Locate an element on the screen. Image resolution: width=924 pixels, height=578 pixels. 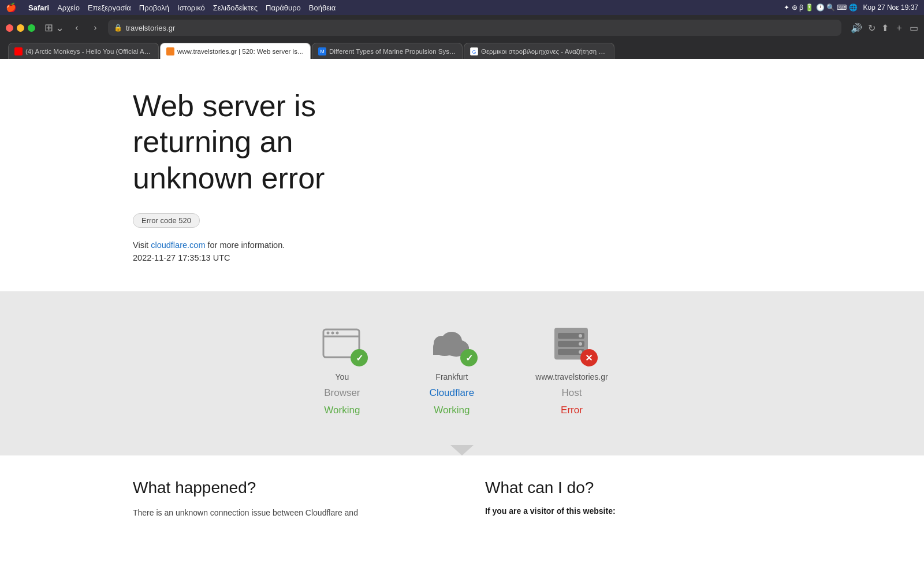
browser-chrome: ⊞ ⌄ ‹ › 🔒 travelstories.gr 🔊 ↻ ⬆ ＋ ▭ (4)… is located at coordinates (462, 37).